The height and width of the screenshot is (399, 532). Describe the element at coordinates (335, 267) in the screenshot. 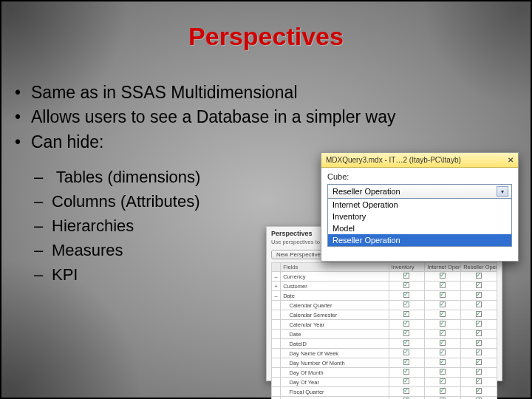

I see `grid-col-fields: Fields` at that location.